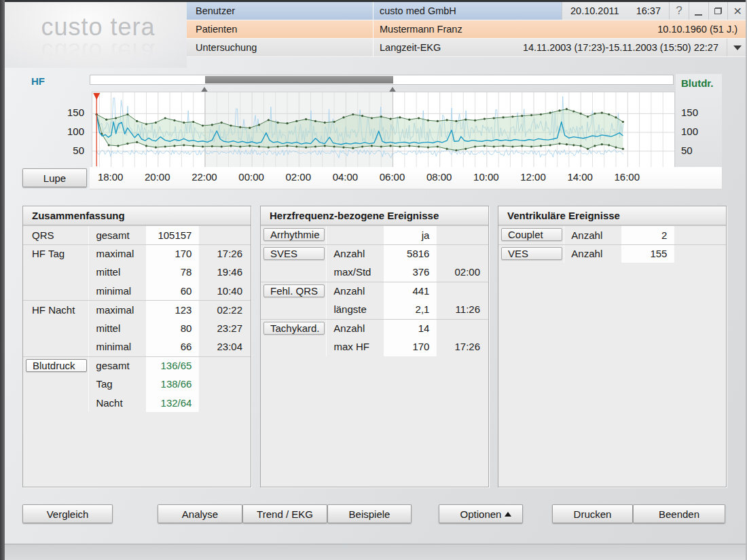  I want to click on help-button: ?, so click(679, 11).